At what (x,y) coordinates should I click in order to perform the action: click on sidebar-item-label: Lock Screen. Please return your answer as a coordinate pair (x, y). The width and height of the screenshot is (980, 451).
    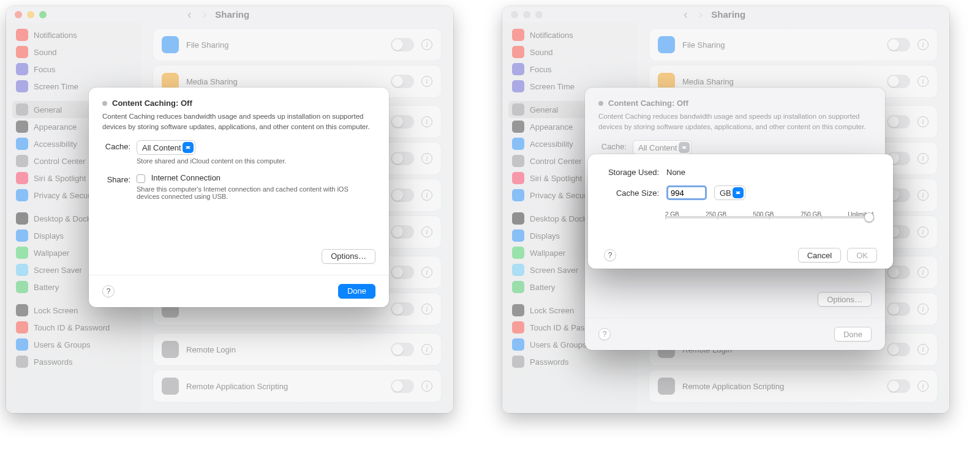
    Looking at the image, I should click on (552, 311).